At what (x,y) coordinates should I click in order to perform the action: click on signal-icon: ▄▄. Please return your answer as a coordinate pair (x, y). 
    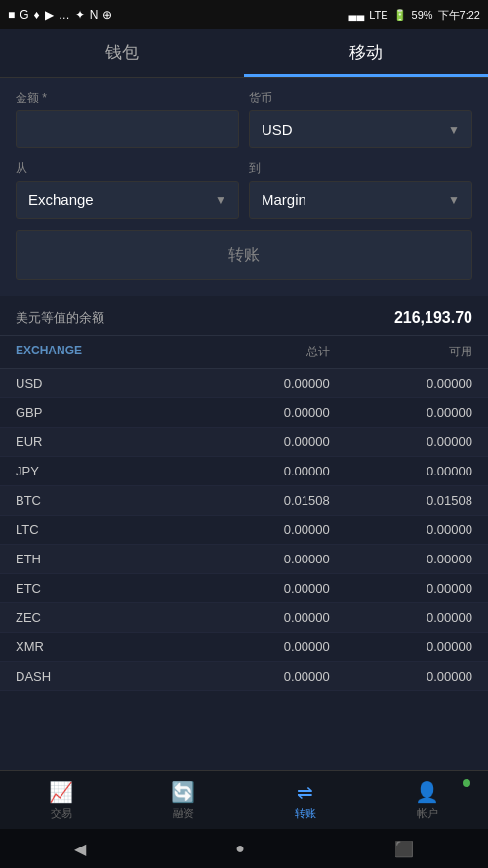
    Looking at the image, I should click on (357, 15).